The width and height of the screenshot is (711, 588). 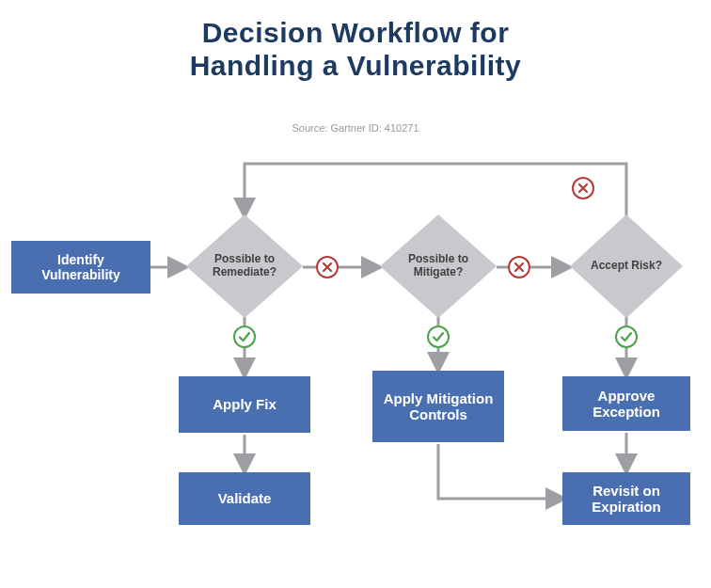 I want to click on node-apply-fix-label: Apply Fix, so click(x=245, y=405).